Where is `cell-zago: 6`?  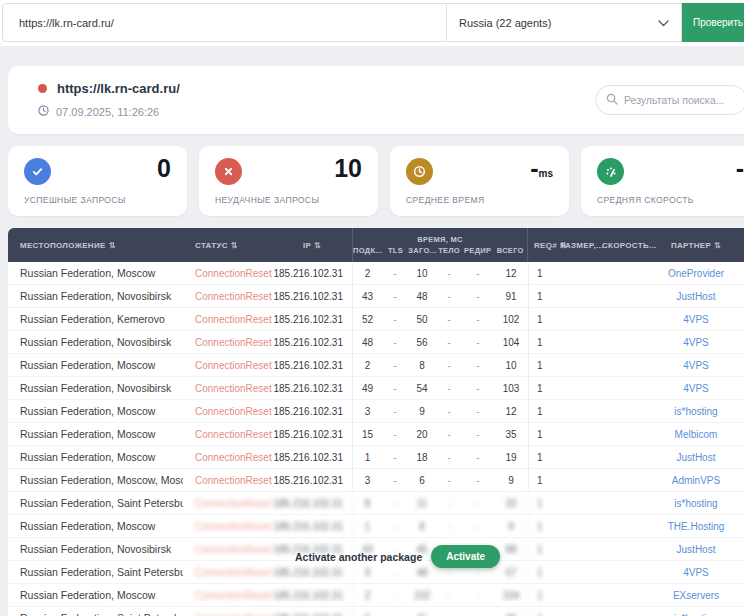
cell-zago: 6 is located at coordinates (422, 480).